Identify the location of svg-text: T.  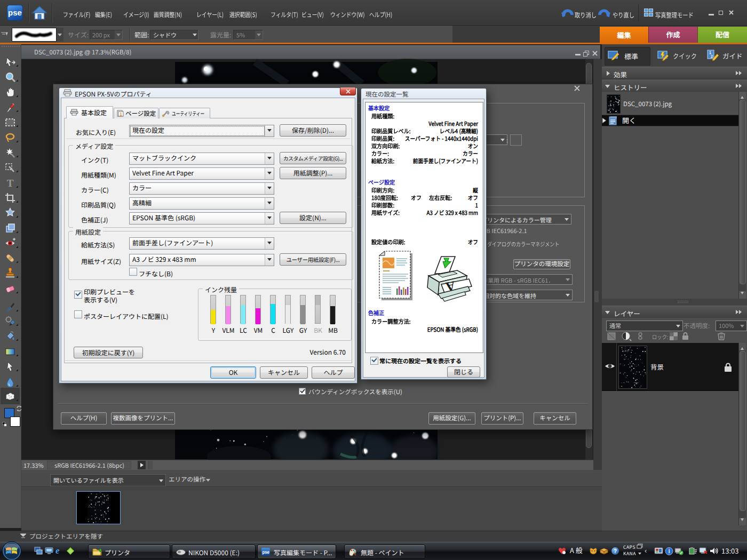
(11, 183).